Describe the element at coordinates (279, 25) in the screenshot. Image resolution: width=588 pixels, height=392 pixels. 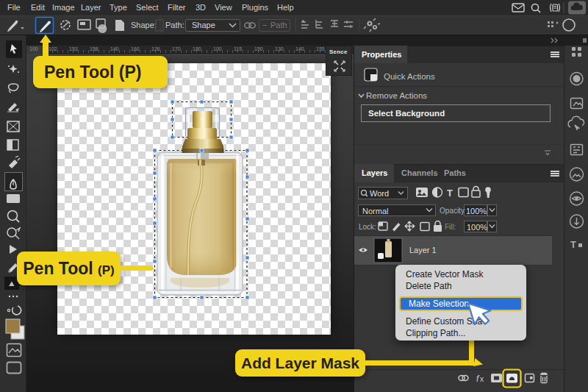
I see `svg-text: Path` at that location.